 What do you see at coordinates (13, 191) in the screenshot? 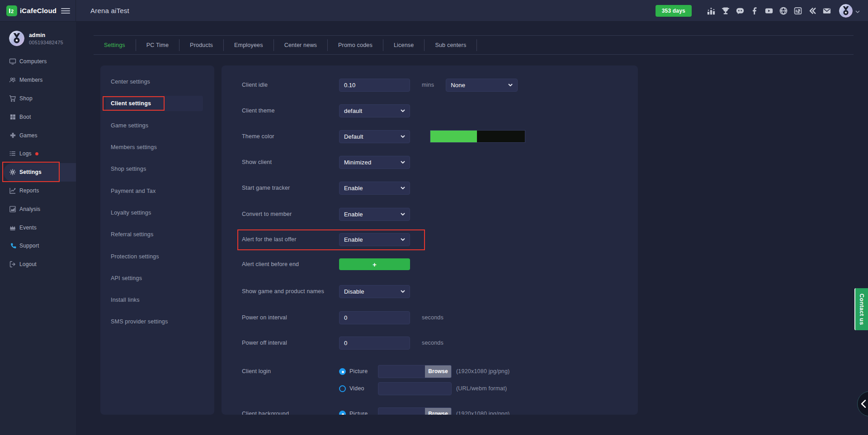
I see `line-chart-icon` at bounding box center [13, 191].